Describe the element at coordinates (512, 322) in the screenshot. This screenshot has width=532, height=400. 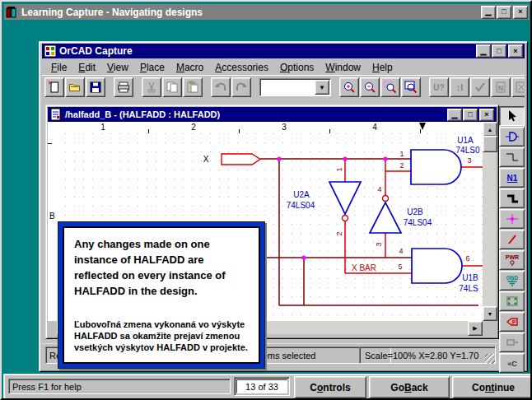
I see `place-hierarchical-port-tool: P` at that location.